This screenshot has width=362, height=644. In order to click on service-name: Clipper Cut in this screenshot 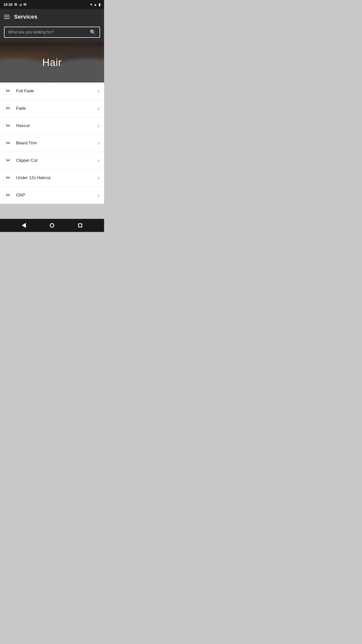, I will do `click(55, 160)`.